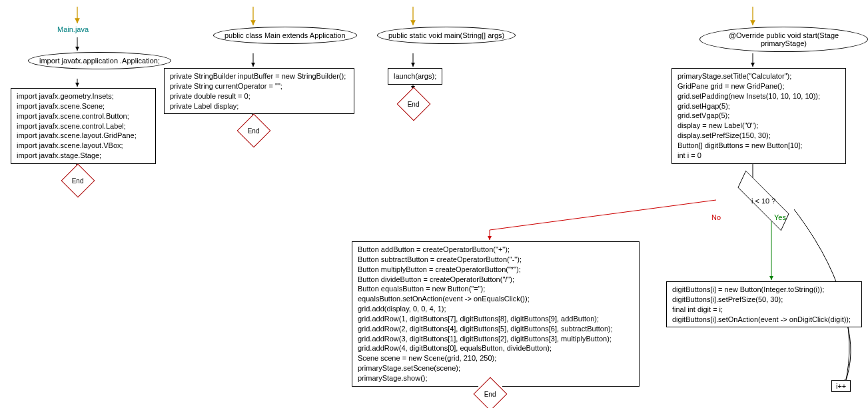 This screenshot has width=868, height=408. I want to click on end-1: End, so click(78, 181).